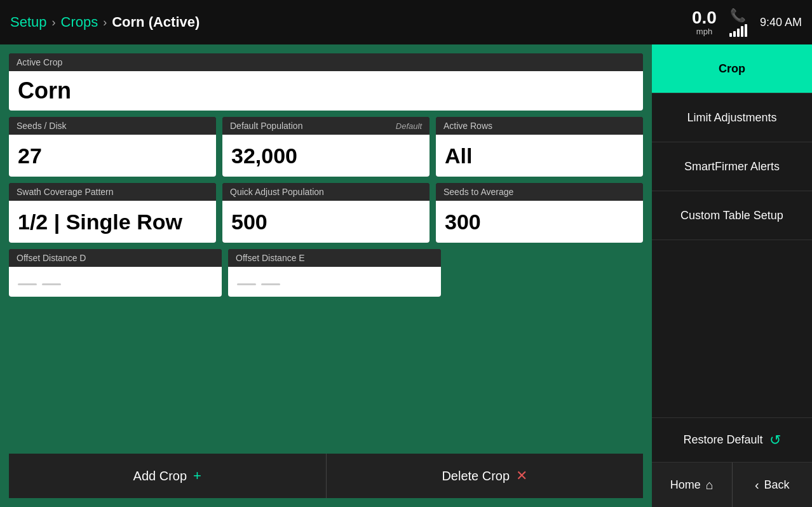 Image resolution: width=812 pixels, height=507 pixels. What do you see at coordinates (406, 22) in the screenshot?
I see `top-bar: Setup › Crops › Corn (Active) 0.0 mph 📞 …` at bounding box center [406, 22].